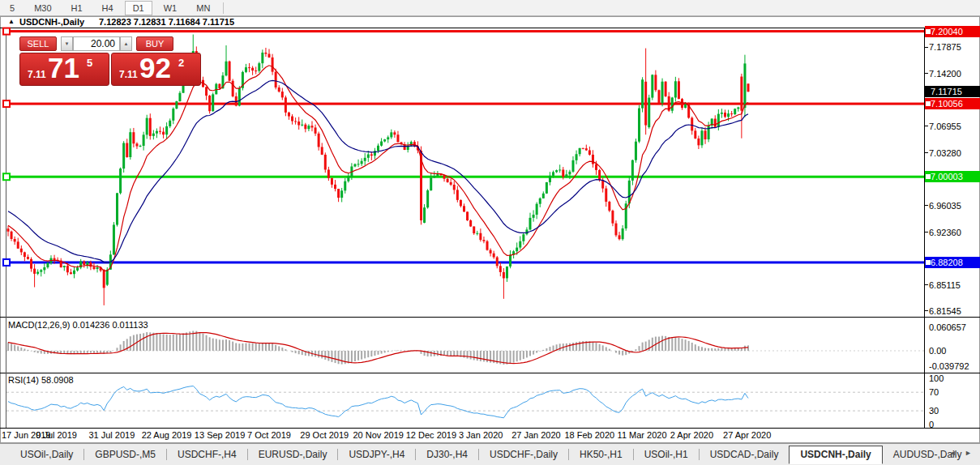 This screenshot has height=465, width=980. What do you see at coordinates (57, 435) in the screenshot?
I see `date-axis-label: 9 Jul 2019` at bounding box center [57, 435].